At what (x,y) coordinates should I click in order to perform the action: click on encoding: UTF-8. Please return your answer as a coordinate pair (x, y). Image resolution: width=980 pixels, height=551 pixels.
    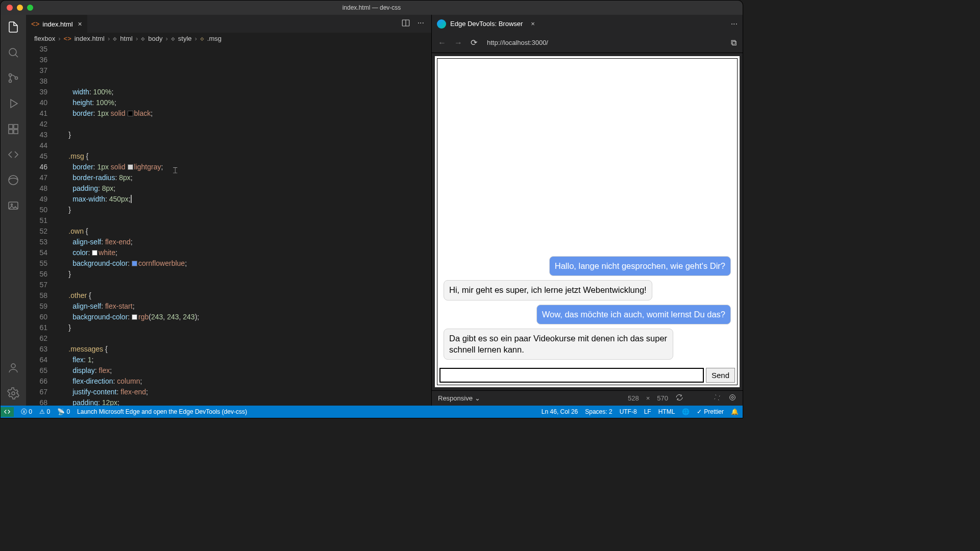
    Looking at the image, I should click on (628, 412).